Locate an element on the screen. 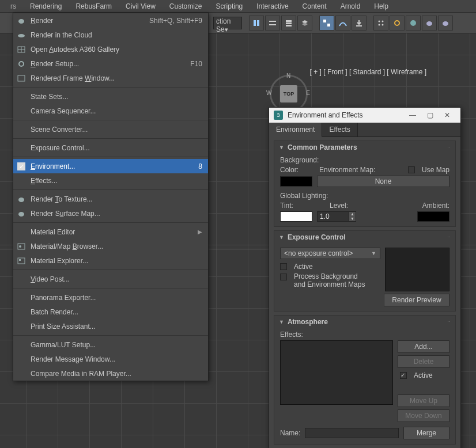 The width and height of the screenshot is (476, 448). menu-item: RenderShift+Q, Shift+F9 is located at coordinates (111, 21).